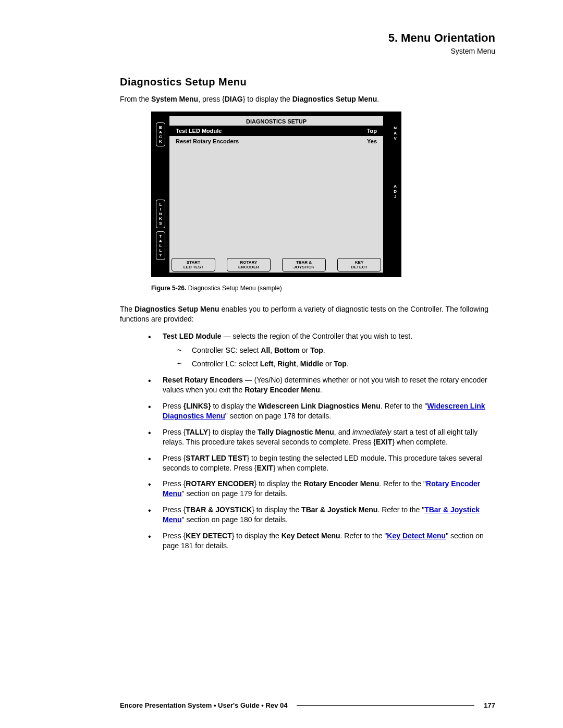 Image resolution: width=563 pixels, height=728 pixels. What do you see at coordinates (336, 350) in the screenshot?
I see `list-item: Controller SC: select All, Bottom or Top…` at bounding box center [336, 350].